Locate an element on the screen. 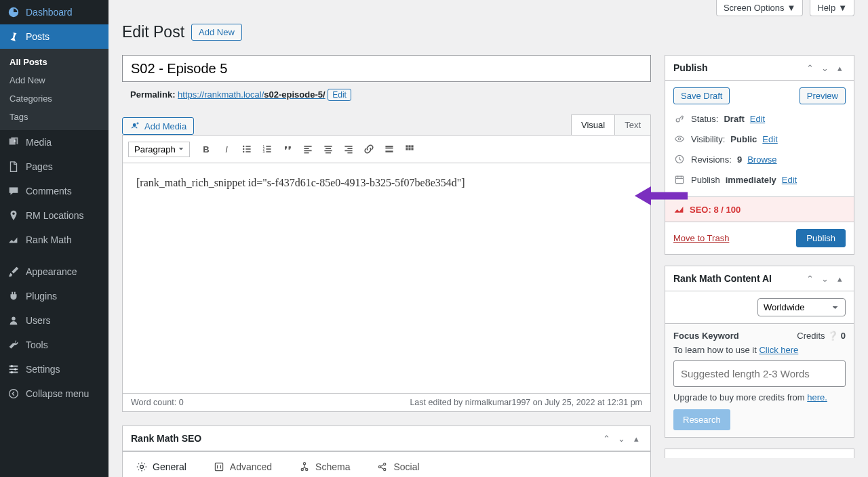 This screenshot has height=477, width=868. bulleted-list-button is located at coordinates (247, 149).